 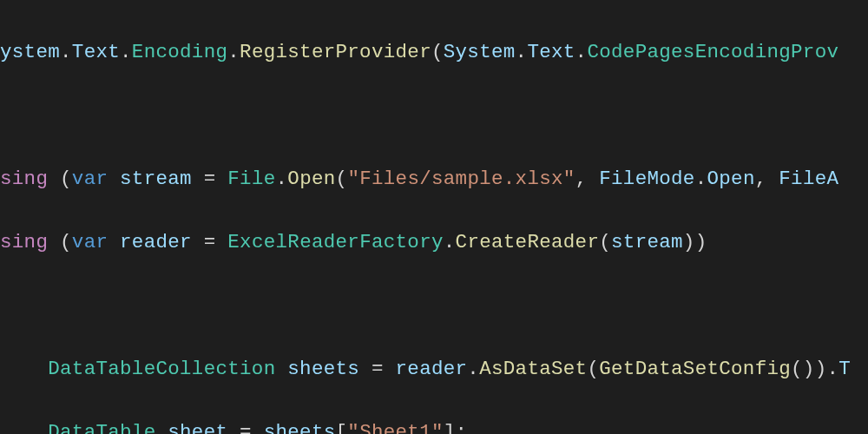 What do you see at coordinates (533, 369) in the screenshot?
I see `token: AsDataSet` at bounding box center [533, 369].